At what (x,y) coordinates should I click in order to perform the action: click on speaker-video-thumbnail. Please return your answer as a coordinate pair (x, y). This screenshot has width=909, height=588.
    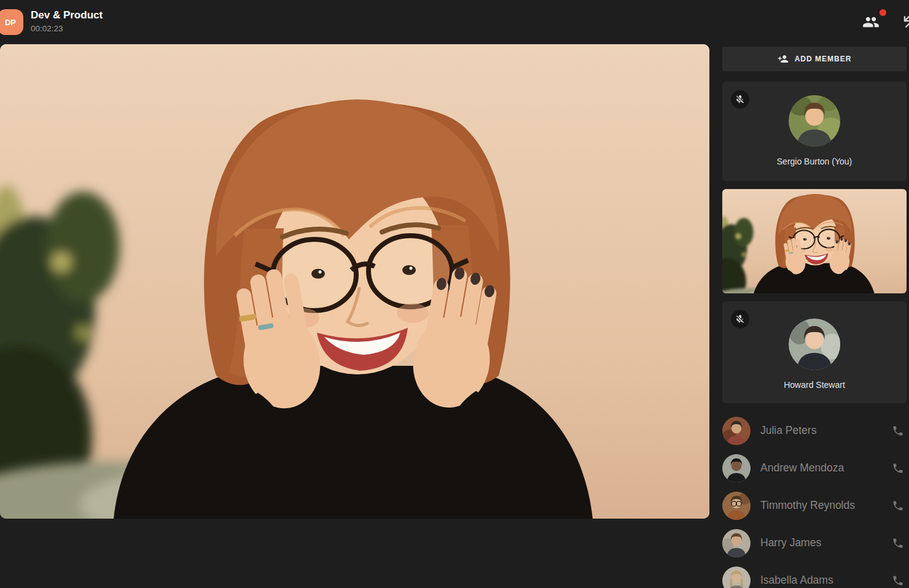
    Looking at the image, I should click on (814, 241).